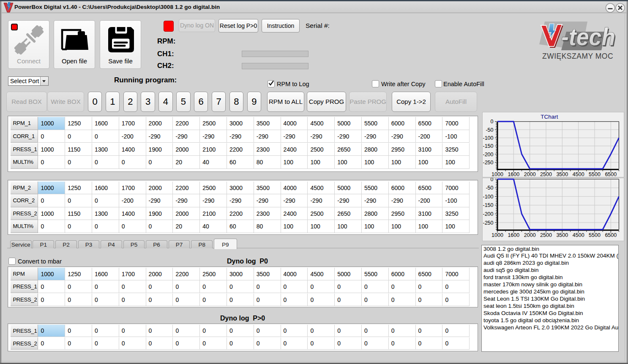 The image size is (628, 364). What do you see at coordinates (549, 117) in the screenshot?
I see `svg-text: TChart` at bounding box center [549, 117].